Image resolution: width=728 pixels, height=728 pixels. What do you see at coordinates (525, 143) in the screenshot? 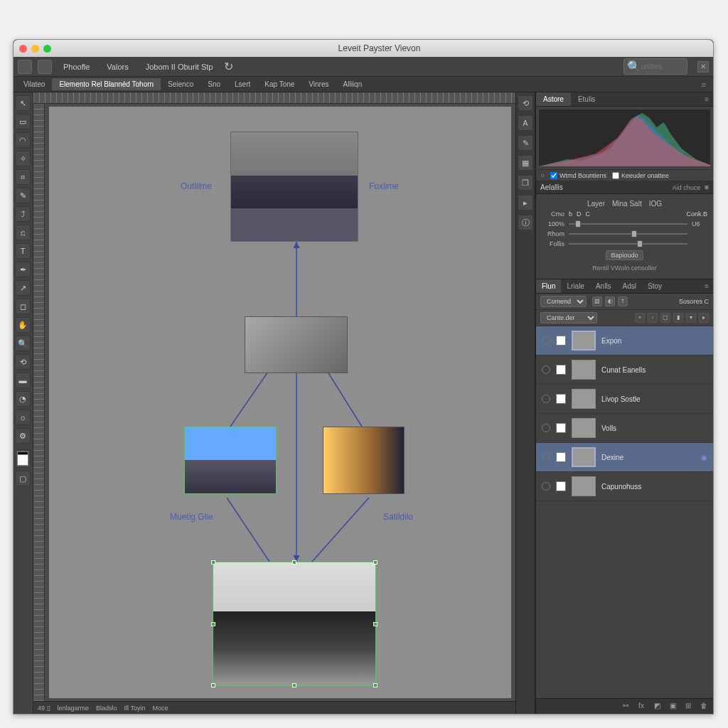
I see `dock-brush-icon: ✎` at bounding box center [525, 143].